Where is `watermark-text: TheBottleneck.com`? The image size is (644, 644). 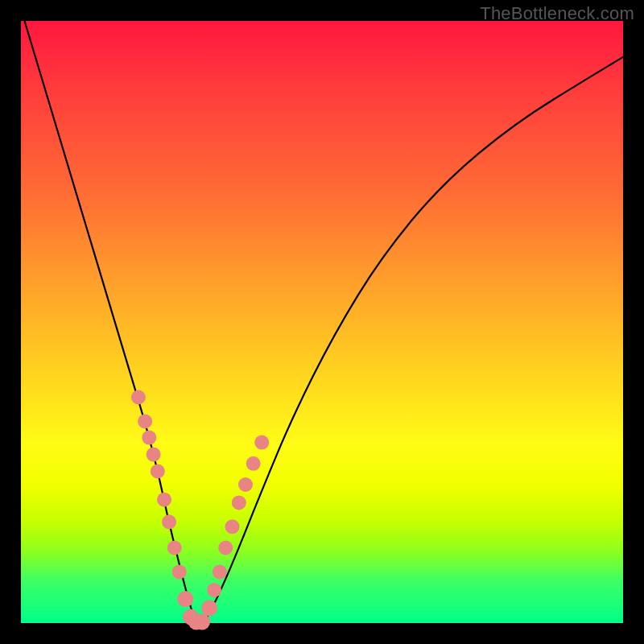 watermark-text: TheBottleneck.com is located at coordinates (557, 14).